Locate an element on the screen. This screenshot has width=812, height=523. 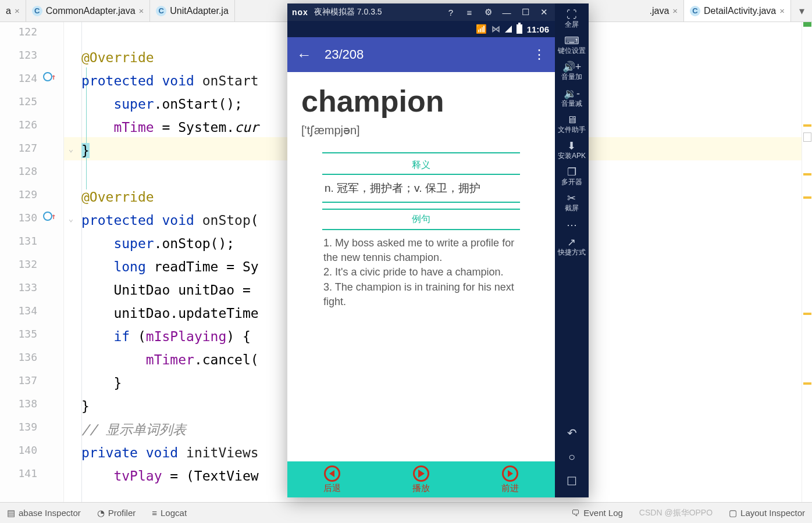
nox-settings-icon: ⚙ is located at coordinates (488, 12).